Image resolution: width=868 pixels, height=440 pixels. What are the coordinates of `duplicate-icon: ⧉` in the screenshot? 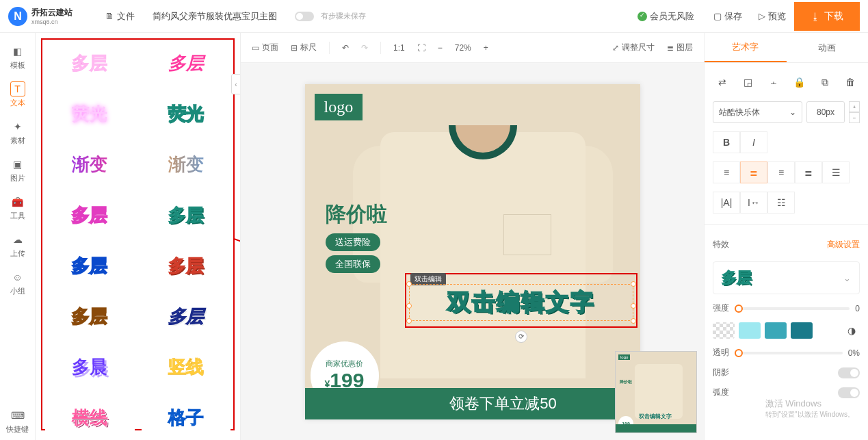 It's located at (825, 82).